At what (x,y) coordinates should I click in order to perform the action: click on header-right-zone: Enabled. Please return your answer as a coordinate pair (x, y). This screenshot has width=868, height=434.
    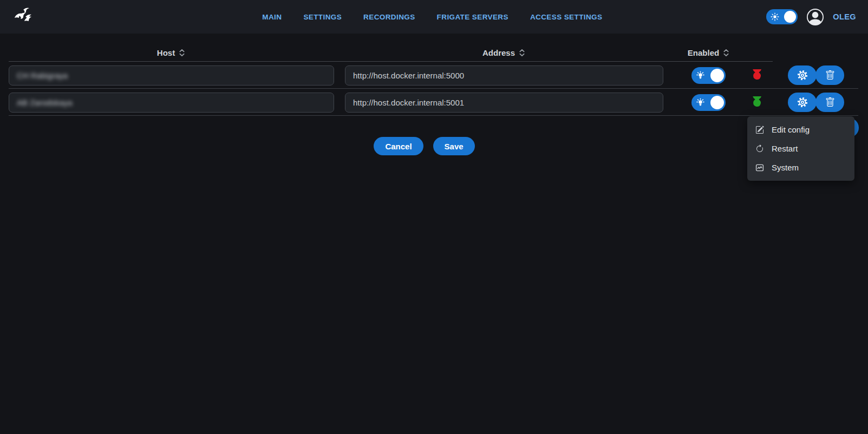
    Looking at the image, I should click on (761, 53).